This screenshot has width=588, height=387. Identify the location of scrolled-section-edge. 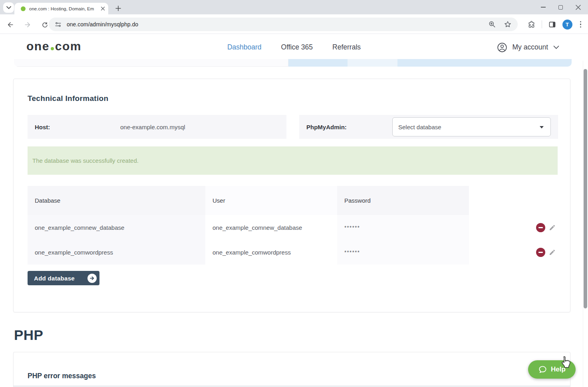
(293, 63).